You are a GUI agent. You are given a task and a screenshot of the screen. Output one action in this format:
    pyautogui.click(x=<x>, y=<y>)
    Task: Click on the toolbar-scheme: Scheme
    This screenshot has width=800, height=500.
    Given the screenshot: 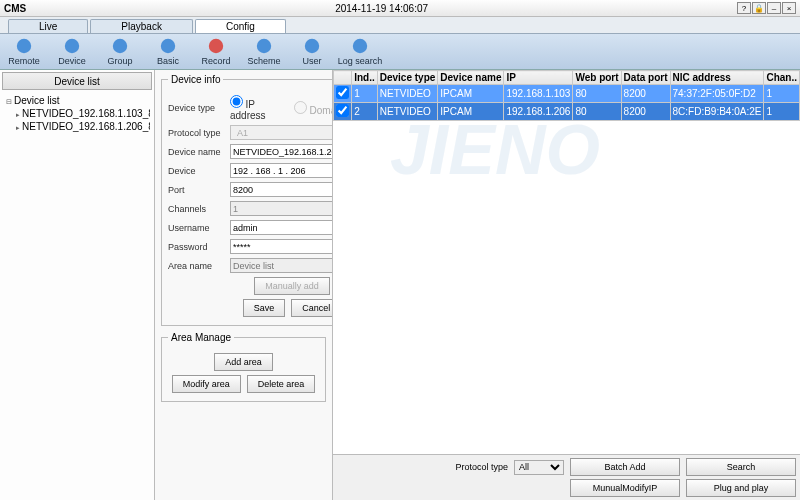 What is the action you would take?
    pyautogui.click(x=264, y=52)
    